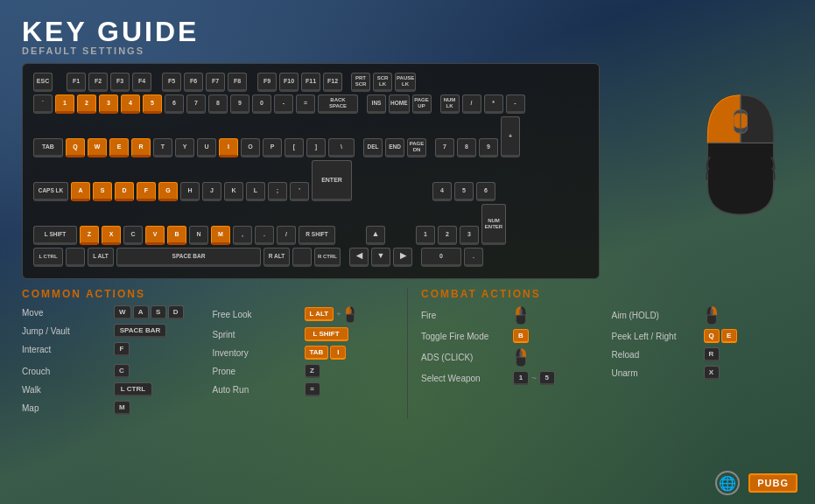  Describe the element at coordinates (333, 82) in the screenshot. I see `key-f12: F12` at that location.